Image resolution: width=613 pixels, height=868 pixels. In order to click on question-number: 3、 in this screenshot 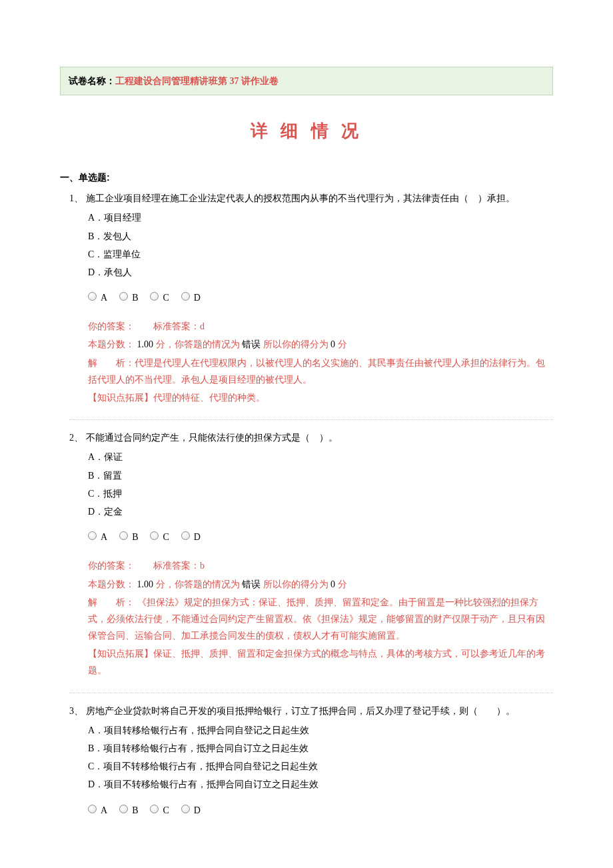, I will do `click(76, 711)`.